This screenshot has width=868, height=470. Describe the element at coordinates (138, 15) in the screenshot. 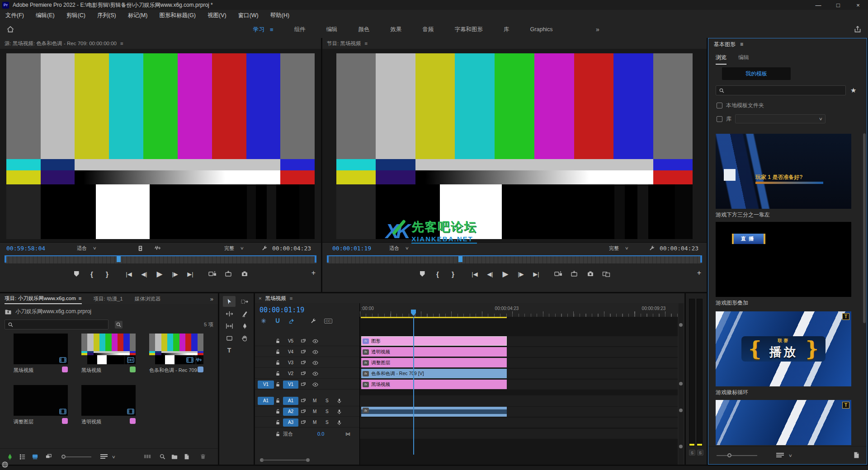

I see `menu-markers: 标记(M)` at that location.